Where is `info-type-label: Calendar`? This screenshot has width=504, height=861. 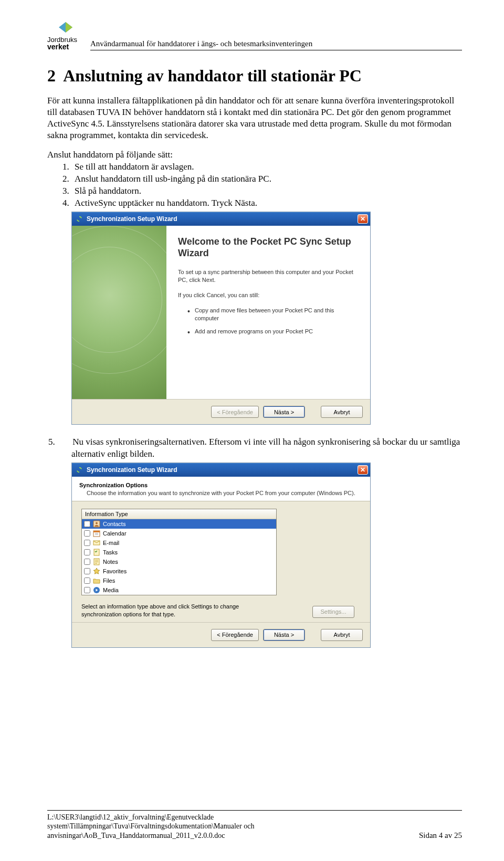 info-type-label: Calendar is located at coordinates (114, 533).